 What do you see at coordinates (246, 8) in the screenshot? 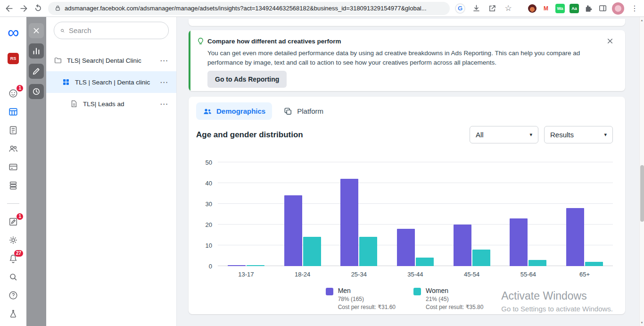
I see `url-text: adsmanager.facebook.com/adsmanager/manag…` at bounding box center [246, 8].